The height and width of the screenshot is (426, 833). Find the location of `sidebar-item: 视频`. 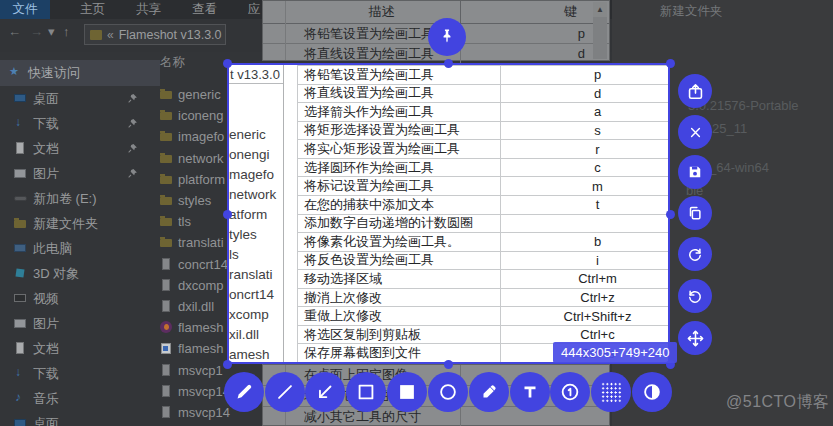

sidebar-item: 视频 is located at coordinates (80, 298).